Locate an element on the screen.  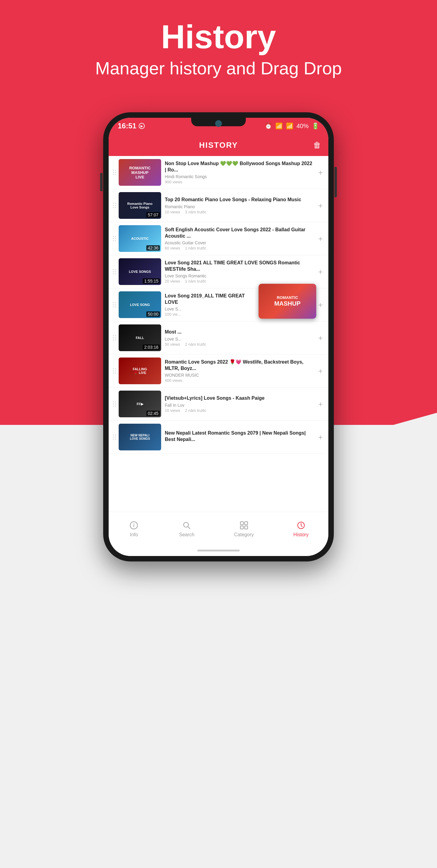
list-item: LOVE SONGS 1:55:15 Love Song 2021 ALL TI… is located at coordinates (218, 272).